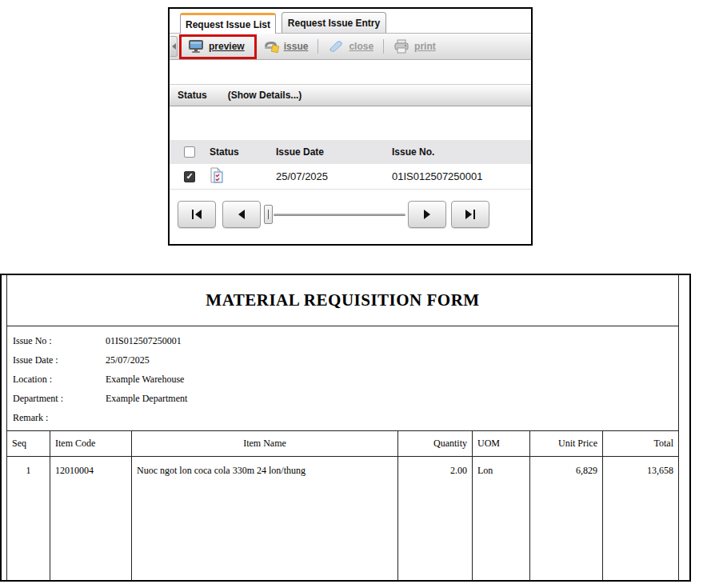  Describe the element at coordinates (566, 443) in the screenshot. I see `header-unit-price: Unit Price` at that location.